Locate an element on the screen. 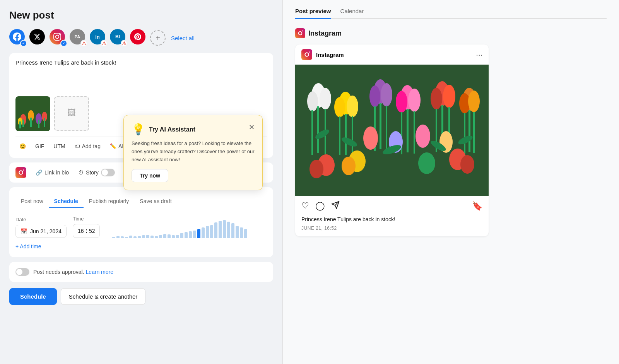 This screenshot has width=619, height=364. account-instagram: ✓ is located at coordinates (58, 38).